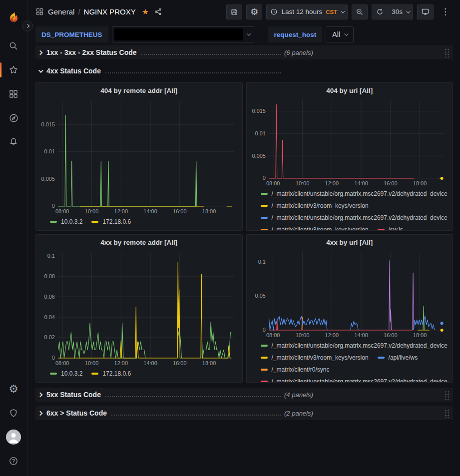 Image resolution: width=460 pixels, height=476 pixels. I want to click on gear-icon: ⚙, so click(254, 12).